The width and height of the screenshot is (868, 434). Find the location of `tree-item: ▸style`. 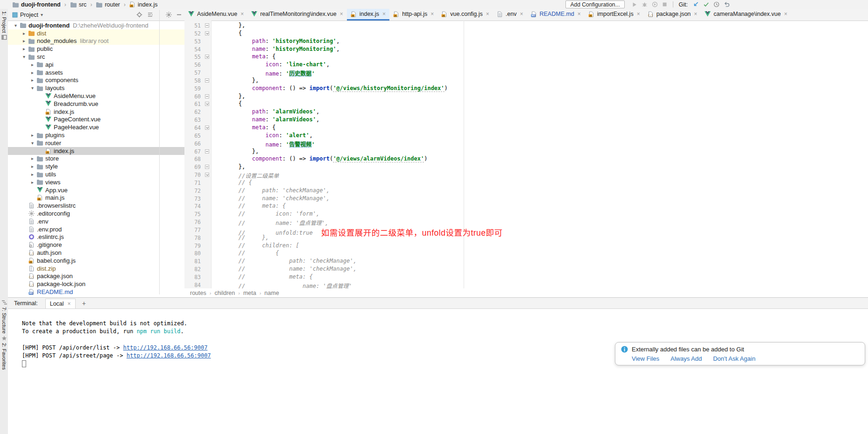

tree-item: ▸style is located at coordinates (96, 166).